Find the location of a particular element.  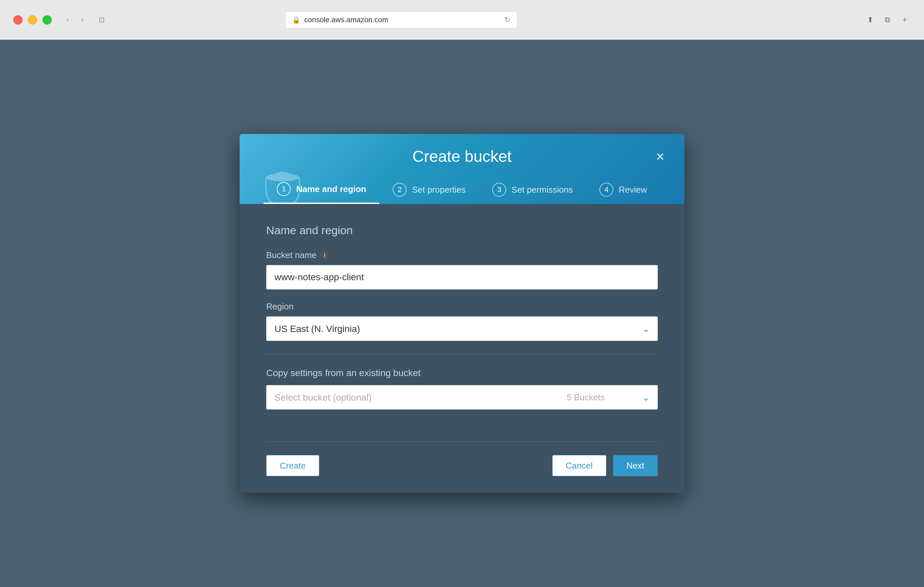

step-2: 2 Set properties is located at coordinates (429, 189).